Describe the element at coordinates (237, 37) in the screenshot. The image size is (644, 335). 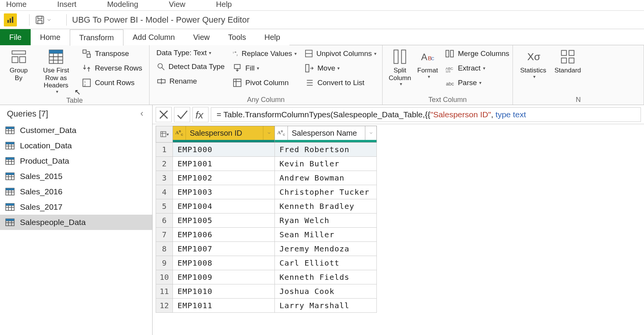
I see `ribbon-tab-tools: Tools` at that location.